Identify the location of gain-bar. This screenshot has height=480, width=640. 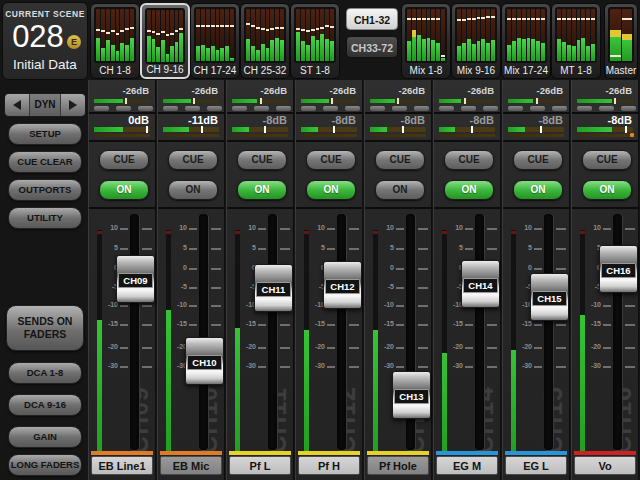
(191, 136).